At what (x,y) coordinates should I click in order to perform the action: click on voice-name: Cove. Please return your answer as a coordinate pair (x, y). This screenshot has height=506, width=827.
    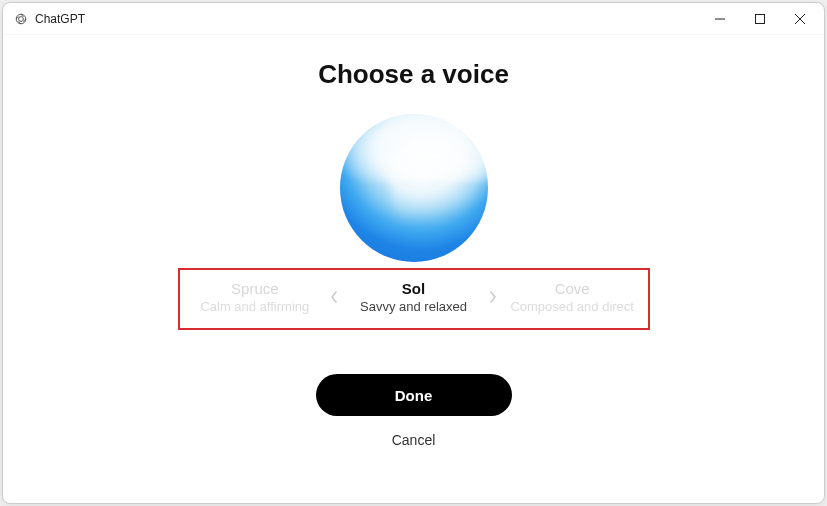
    Looking at the image, I should click on (572, 288).